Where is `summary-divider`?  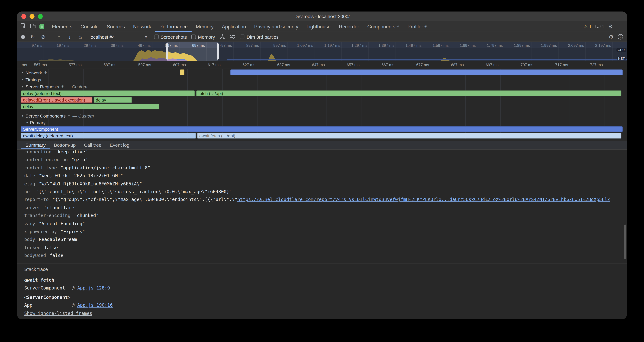
summary-divider is located at coordinates (322, 264).